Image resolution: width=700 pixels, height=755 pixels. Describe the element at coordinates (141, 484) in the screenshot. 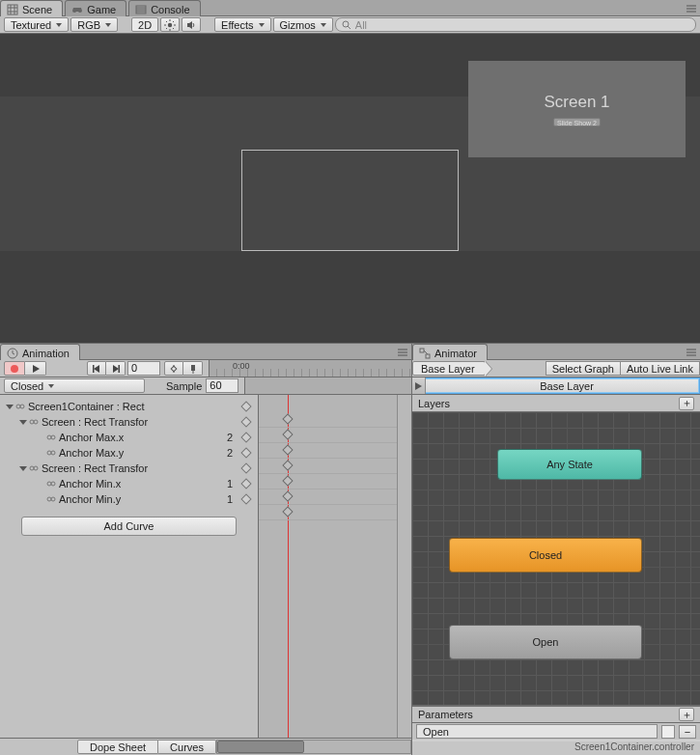

I see `hierarchy-label: Anchor Min.x` at that location.